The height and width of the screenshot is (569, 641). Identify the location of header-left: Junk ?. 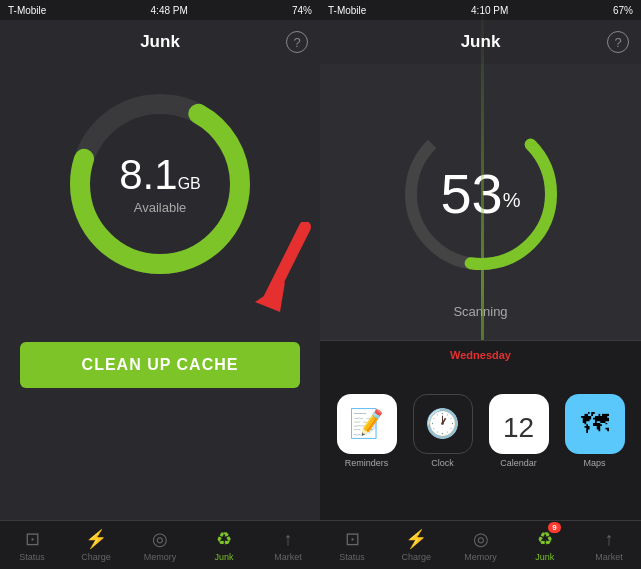
(160, 42).